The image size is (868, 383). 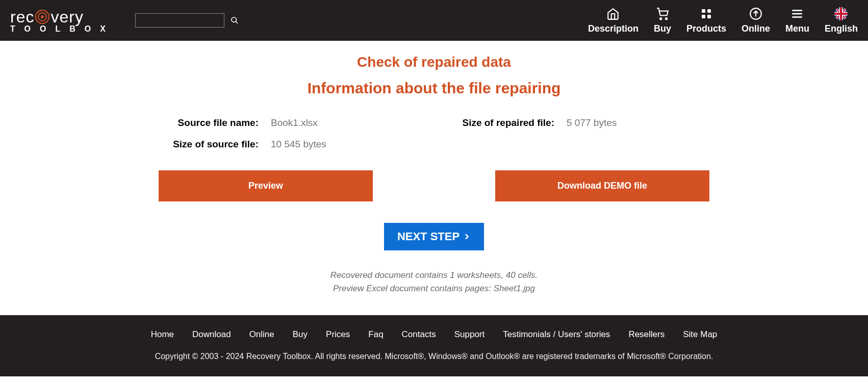 What do you see at coordinates (428, 237) in the screenshot?
I see `next-step-label: NEXT STEP` at bounding box center [428, 237].